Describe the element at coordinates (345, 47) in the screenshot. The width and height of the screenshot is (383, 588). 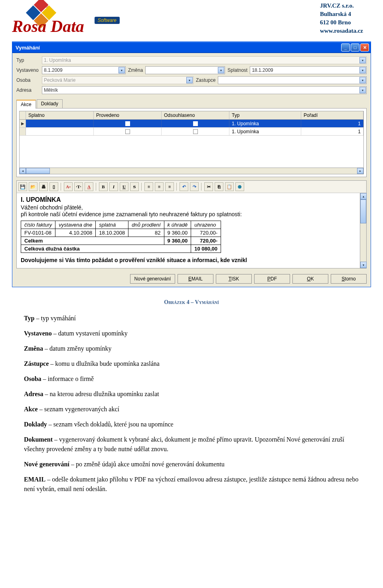
I see `minimize-button: _` at that location.